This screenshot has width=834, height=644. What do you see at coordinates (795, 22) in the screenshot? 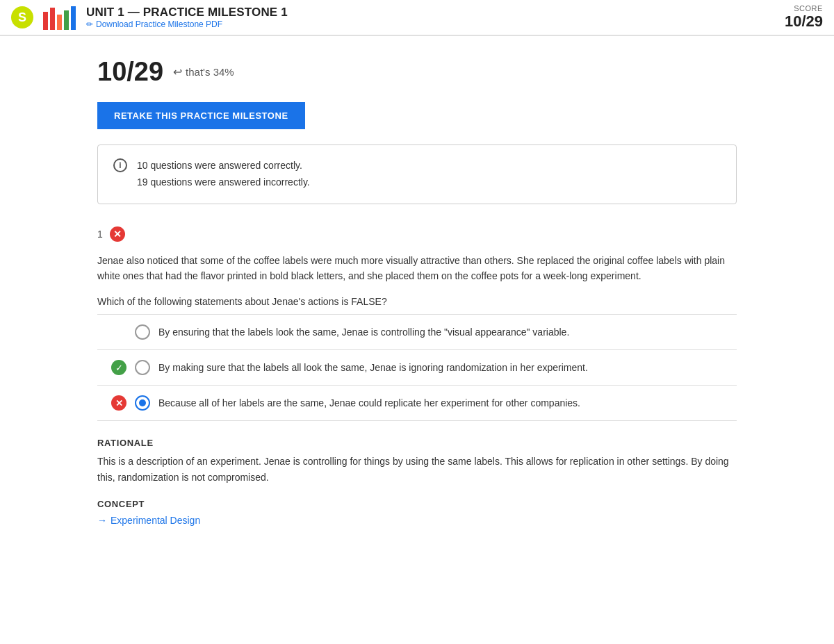
I see `header-score-value: 10/29` at bounding box center [795, 22].